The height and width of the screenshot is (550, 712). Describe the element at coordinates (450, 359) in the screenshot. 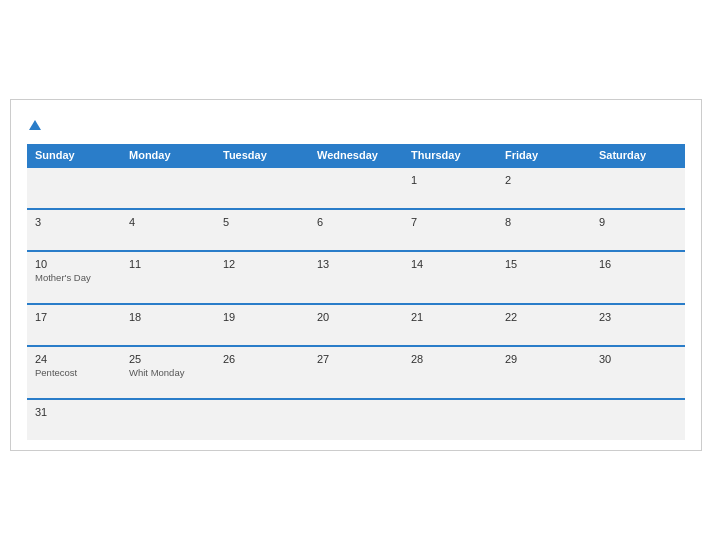

I see `day-number: 28` at that location.